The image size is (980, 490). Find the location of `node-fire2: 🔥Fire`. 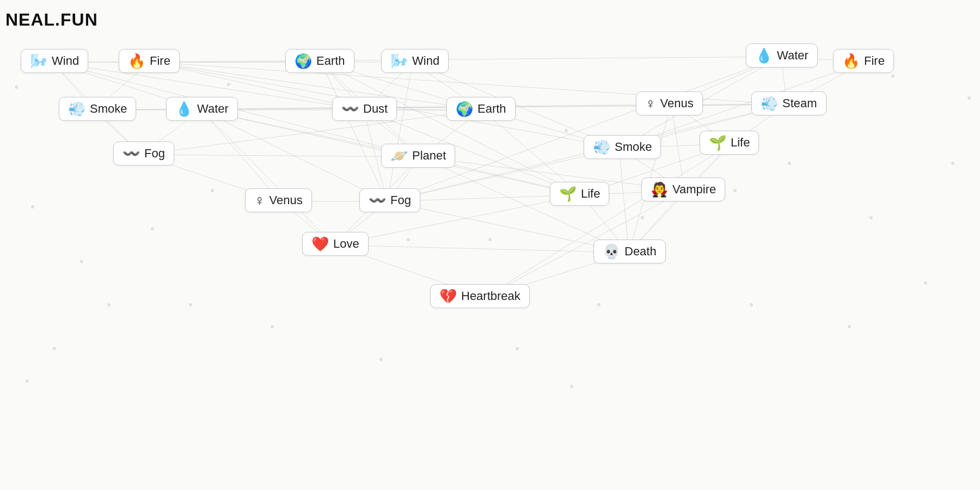

node-fire2: 🔥Fire is located at coordinates (863, 61).